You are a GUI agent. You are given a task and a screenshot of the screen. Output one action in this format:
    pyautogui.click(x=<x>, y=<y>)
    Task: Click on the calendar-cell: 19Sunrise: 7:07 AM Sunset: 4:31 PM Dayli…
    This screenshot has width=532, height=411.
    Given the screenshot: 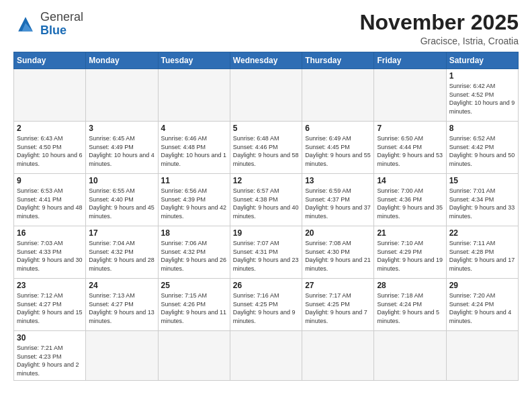 What is the action you would take?
    pyautogui.click(x=266, y=253)
    